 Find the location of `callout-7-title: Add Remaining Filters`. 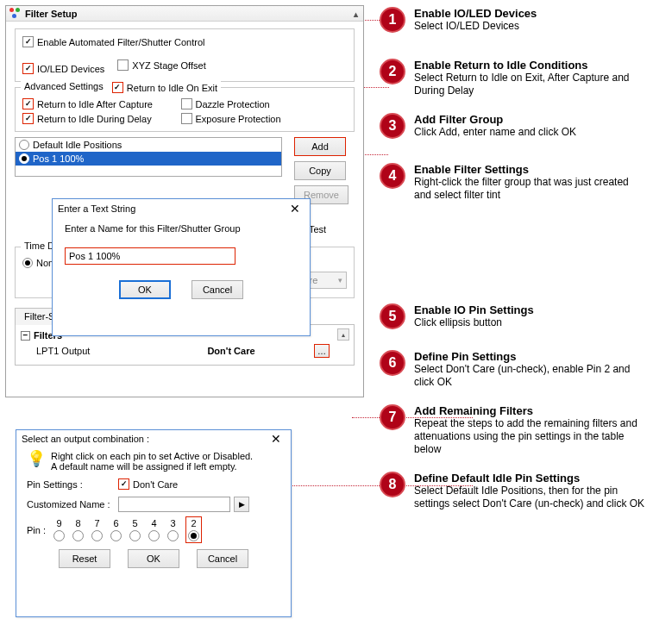

callout-7-title: Add Remaining Filters is located at coordinates (531, 410).